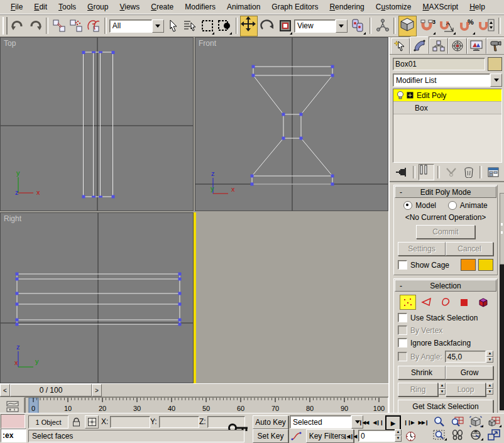 The image size is (504, 443). What do you see at coordinates (468, 265) in the screenshot?
I see `cage-color-swatch` at bounding box center [468, 265].